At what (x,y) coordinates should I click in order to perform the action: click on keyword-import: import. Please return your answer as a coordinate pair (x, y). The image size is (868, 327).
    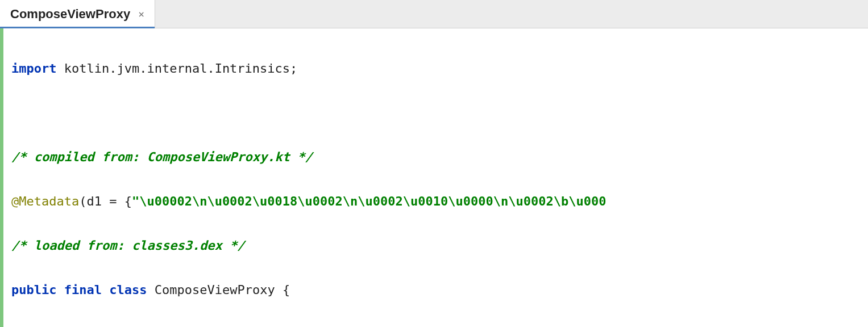
    Looking at the image, I should click on (34, 68).